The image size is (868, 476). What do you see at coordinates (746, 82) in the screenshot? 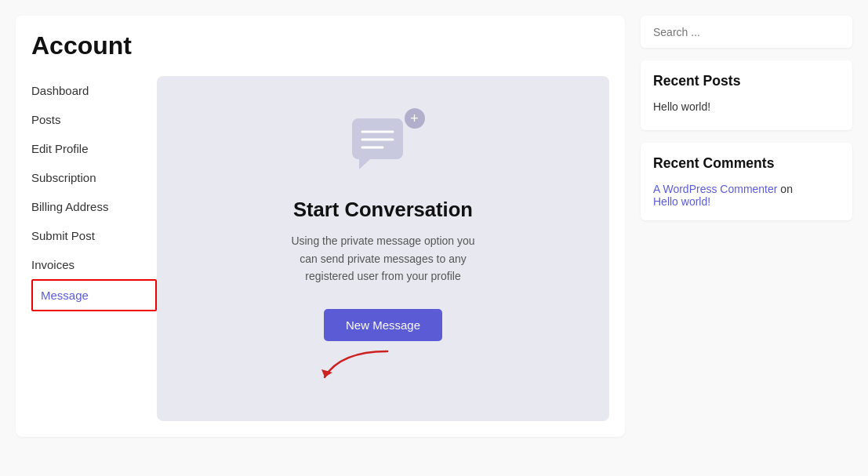
I see `recent-posts-title: Recent Posts` at bounding box center [746, 82].